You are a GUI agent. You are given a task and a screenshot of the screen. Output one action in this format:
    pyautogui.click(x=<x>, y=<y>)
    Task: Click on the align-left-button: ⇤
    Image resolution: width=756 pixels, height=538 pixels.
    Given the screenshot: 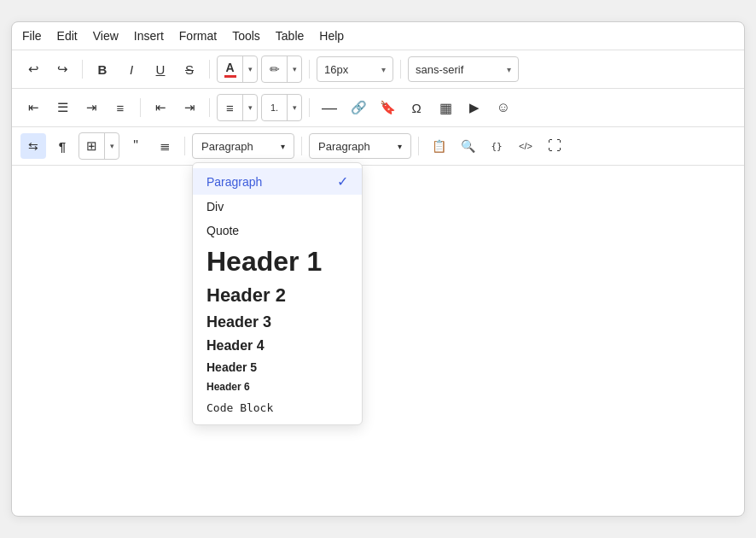 What is the action you would take?
    pyautogui.click(x=33, y=108)
    